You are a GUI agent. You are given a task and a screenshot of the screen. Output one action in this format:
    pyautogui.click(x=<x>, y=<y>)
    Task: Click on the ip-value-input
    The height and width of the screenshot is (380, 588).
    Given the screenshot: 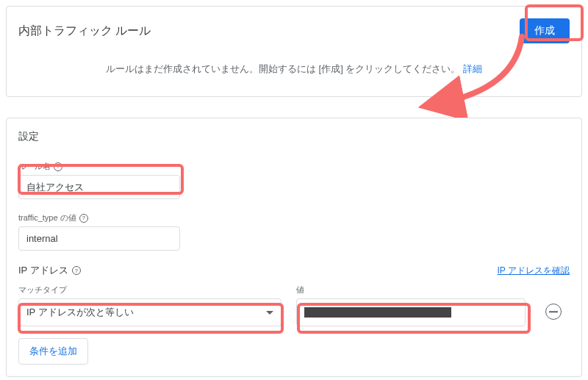 What is the action you would take?
    pyautogui.click(x=411, y=312)
    